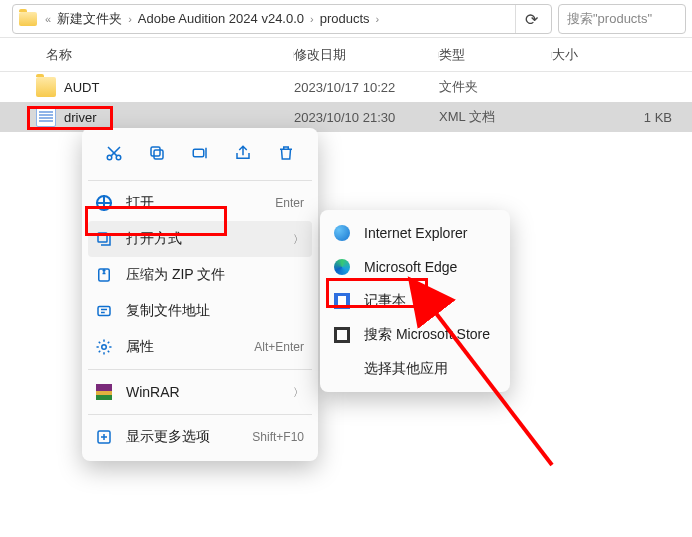  I want to click on submenu-label: 记事本, so click(430, 301).